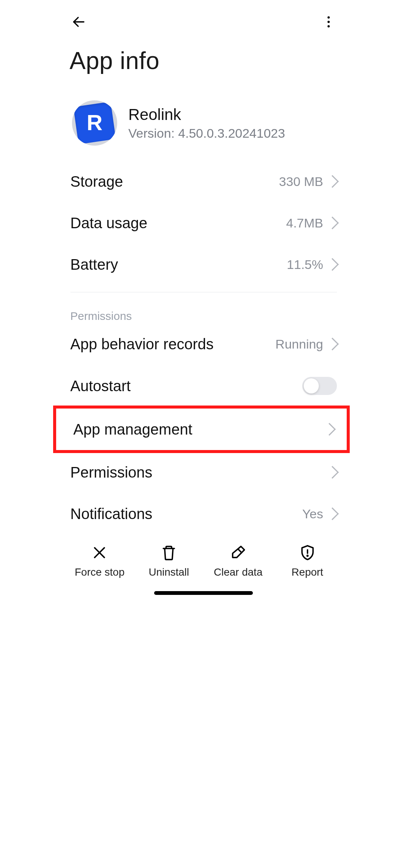  I want to click on row-label: Storage, so click(97, 181).